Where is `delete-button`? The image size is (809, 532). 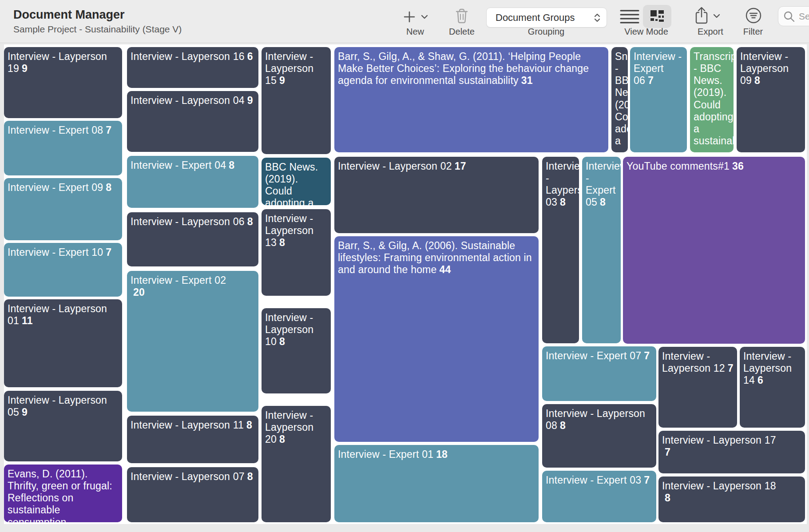
delete-button is located at coordinates (462, 16).